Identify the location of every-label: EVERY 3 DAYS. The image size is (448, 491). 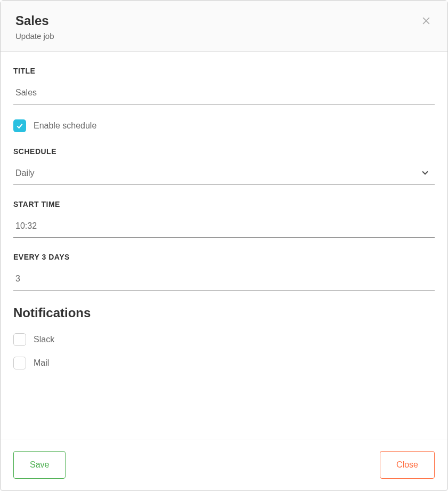
(224, 257).